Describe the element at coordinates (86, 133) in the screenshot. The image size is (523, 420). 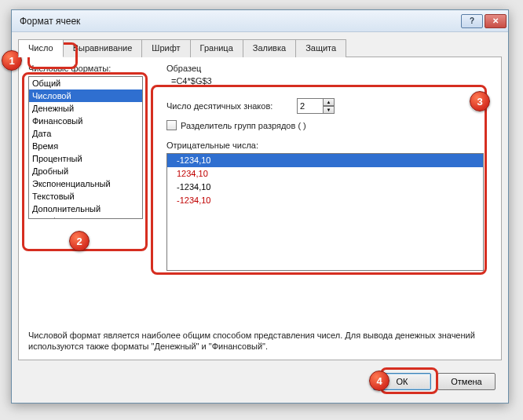
I see `list-item: Дата` at that location.